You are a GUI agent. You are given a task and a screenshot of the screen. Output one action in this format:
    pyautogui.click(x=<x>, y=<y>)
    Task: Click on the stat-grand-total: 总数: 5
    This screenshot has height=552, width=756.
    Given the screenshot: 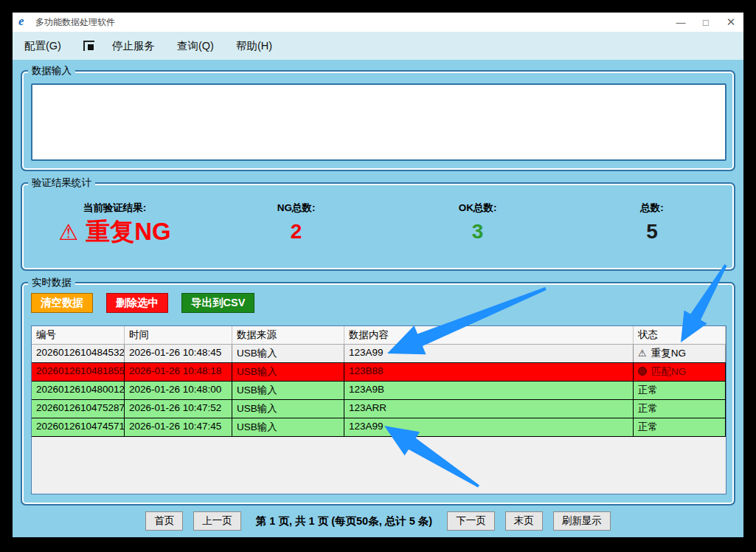 What is the action you would take?
    pyautogui.click(x=652, y=223)
    